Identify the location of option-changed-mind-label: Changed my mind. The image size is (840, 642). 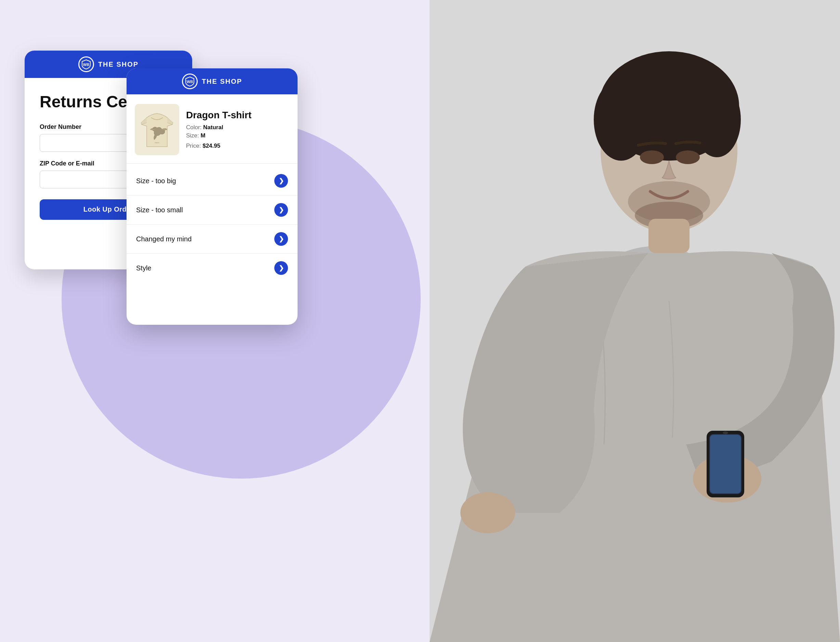
(164, 239).